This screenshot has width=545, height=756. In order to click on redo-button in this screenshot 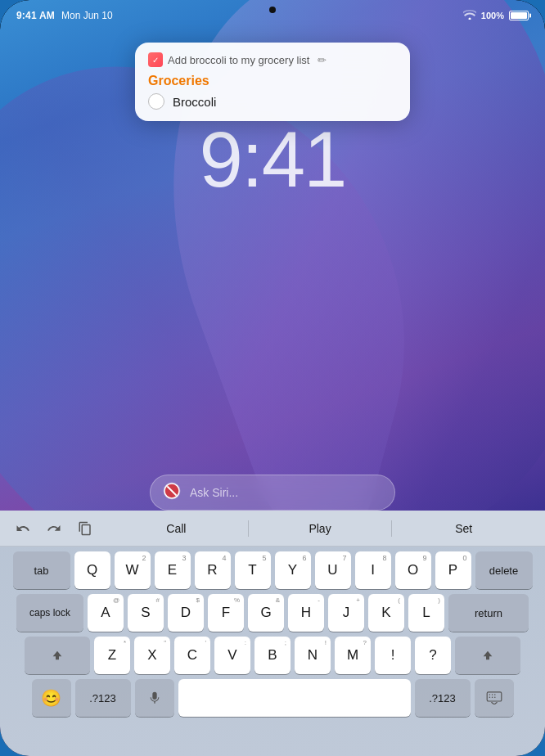, I will do `click(54, 529)`.